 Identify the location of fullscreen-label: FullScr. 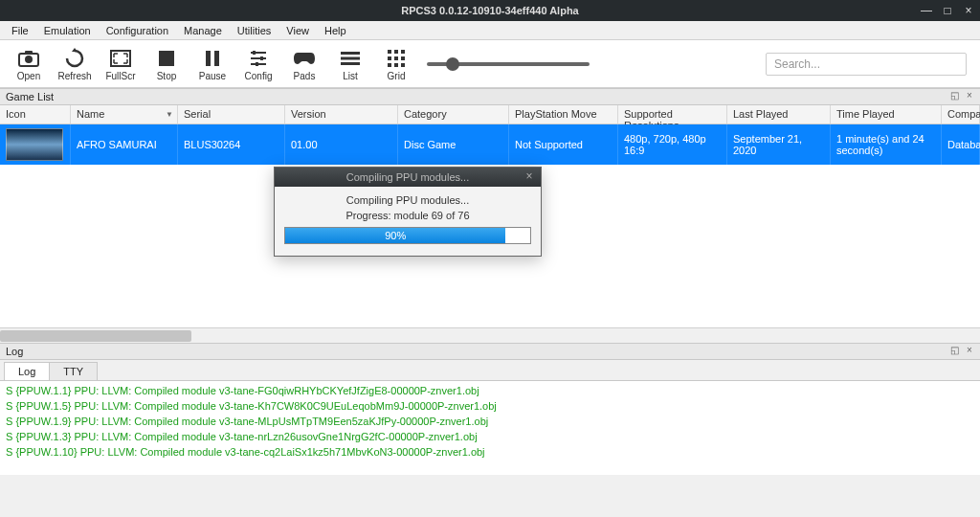
(121, 77).